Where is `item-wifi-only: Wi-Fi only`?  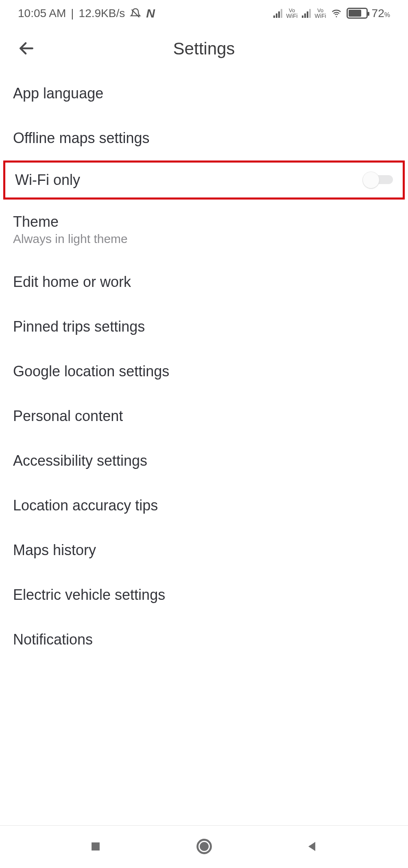
item-wifi-only: Wi-Fi only is located at coordinates (204, 180).